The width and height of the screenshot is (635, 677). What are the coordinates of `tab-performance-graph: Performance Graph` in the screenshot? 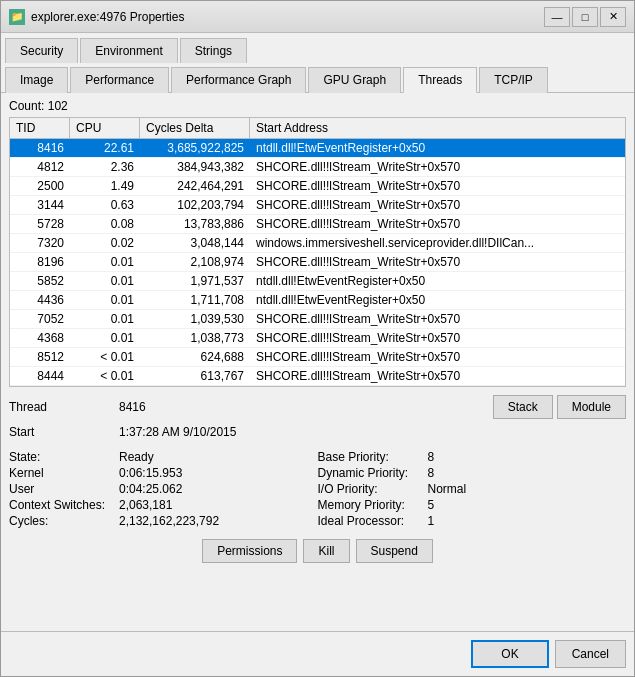 It's located at (238, 80).